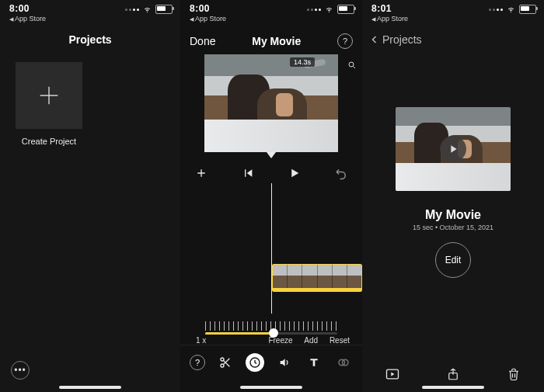 This screenshot has width=544, height=392. I want to click on speed-slider, so click(271, 334).